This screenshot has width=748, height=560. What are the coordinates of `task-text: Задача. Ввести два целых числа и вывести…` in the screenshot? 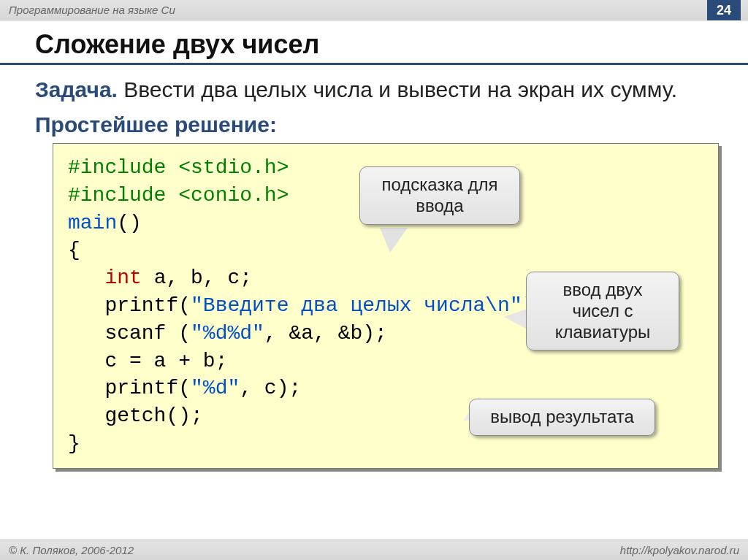 It's located at (374, 89).